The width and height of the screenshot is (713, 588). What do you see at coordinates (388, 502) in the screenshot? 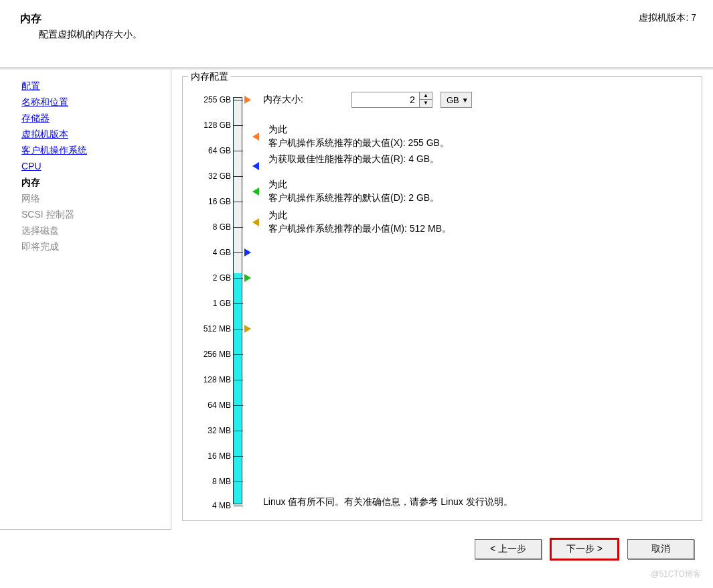
I see `linux-footnote: Linux 值有所不同。有关准确信息，请参考 Linux 发行说明。` at bounding box center [388, 502].